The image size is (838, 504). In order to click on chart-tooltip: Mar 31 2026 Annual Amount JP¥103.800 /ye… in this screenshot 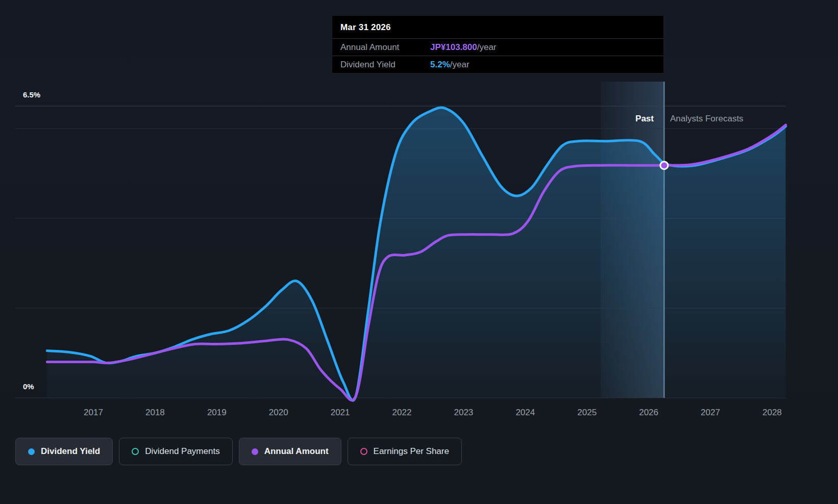, I will do `click(498, 44)`.